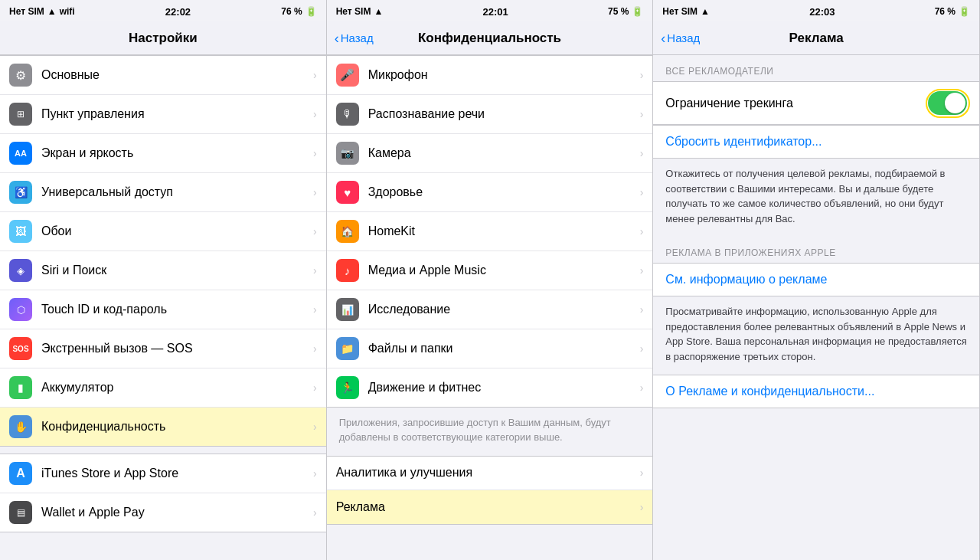  I want to click on settings-item-access: ♿ Универсальный доступ ›, so click(163, 193).